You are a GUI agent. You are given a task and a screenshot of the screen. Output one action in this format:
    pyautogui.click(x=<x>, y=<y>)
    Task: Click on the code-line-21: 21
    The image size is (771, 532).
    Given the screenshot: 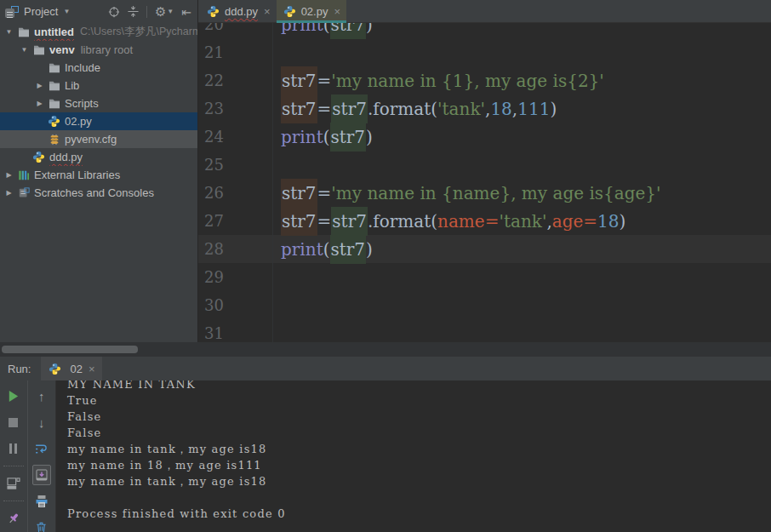 What is the action you would take?
    pyautogui.click(x=485, y=53)
    